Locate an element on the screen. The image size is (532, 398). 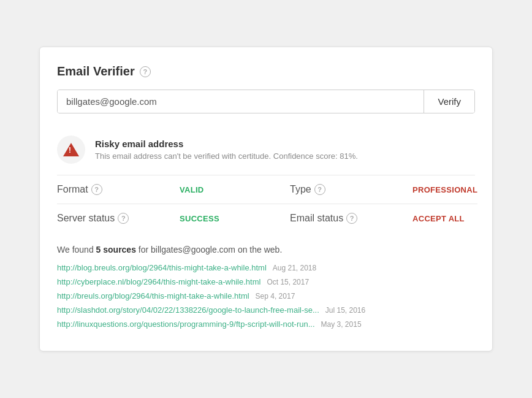
stat-cell-email-label: Email status ? ACCEPT ALL is located at coordinates (384, 218).